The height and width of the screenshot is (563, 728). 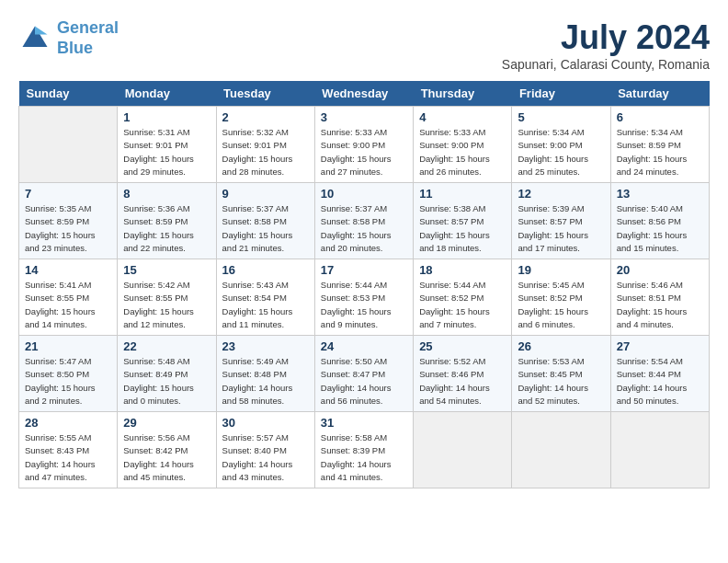 What do you see at coordinates (463, 373) in the screenshot?
I see `calendar-cell: 25Sunrise: 5:52 AM Sunset: 8:46 PM Dayli…` at bounding box center [463, 373].